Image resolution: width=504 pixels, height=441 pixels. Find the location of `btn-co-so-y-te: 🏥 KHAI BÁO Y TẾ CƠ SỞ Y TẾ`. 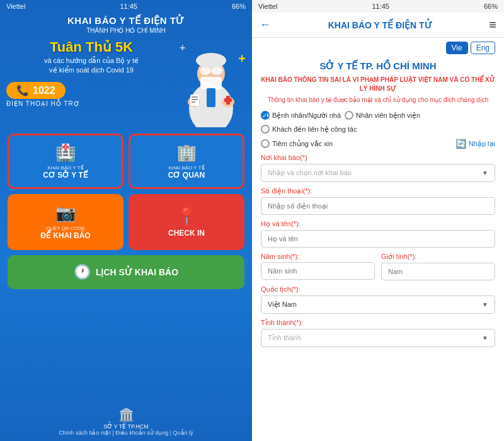

btn-co-so-y-te: 🏥 KHAI BÁO Y TẾ CƠ SỞ Y TẾ is located at coordinates (66, 161).